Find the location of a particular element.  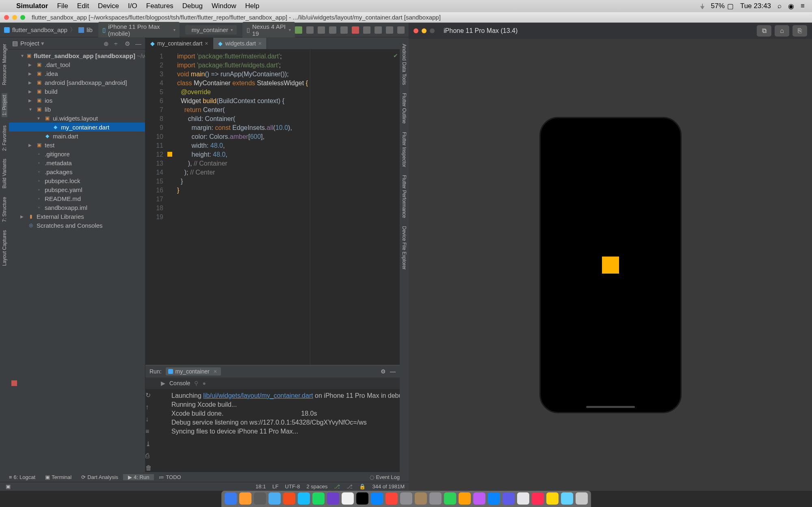

tab-flutter-inspector: Flutter Inspector is located at coordinates (404, 149).